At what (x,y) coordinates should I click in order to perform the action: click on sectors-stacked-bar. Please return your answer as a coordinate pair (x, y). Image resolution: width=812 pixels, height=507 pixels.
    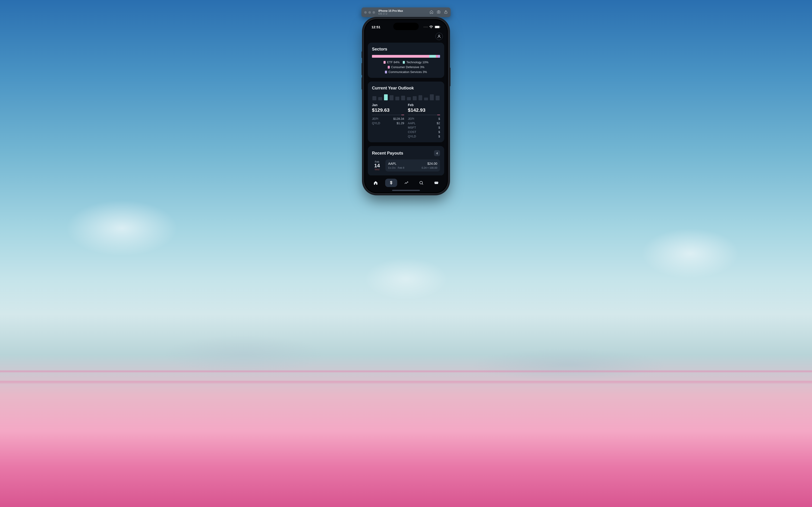
    Looking at the image, I should click on (406, 56).